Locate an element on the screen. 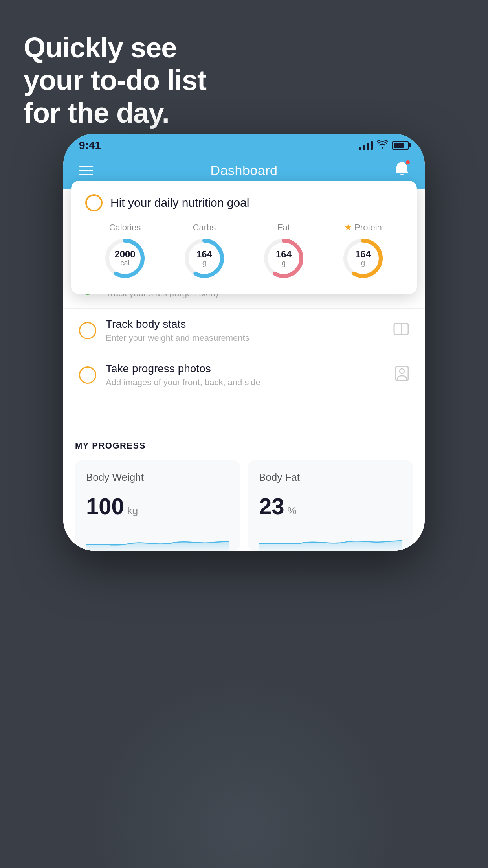 The image size is (488, 868). fat-unit: g is located at coordinates (284, 263).